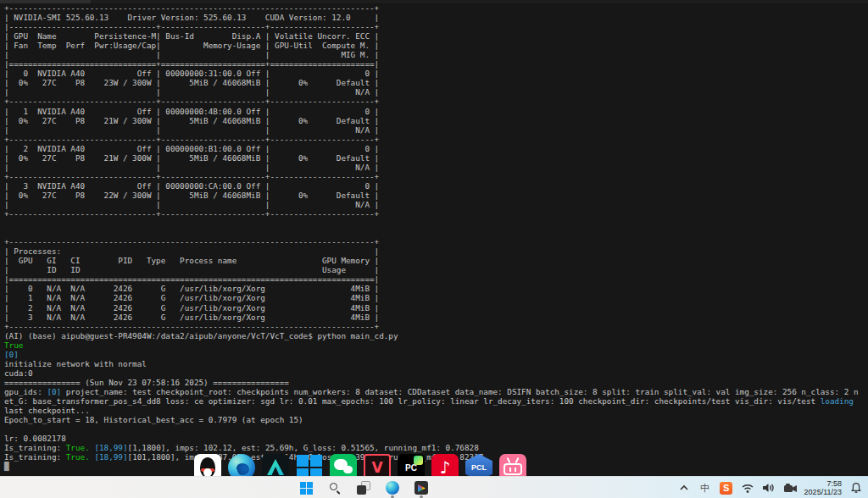 This screenshot has width=868, height=498. Describe the element at coordinates (513, 469) in the screenshot. I see `bilibili-tv-shape` at that location.